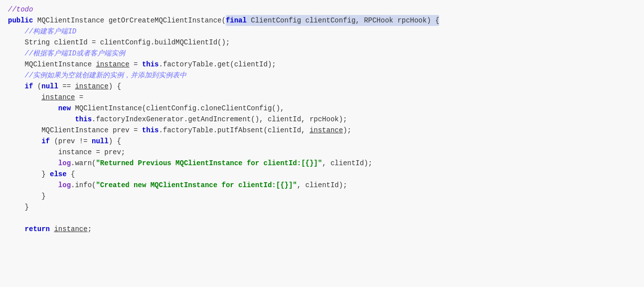 The height and width of the screenshot is (287, 644). Describe the element at coordinates (179, 108) in the screenshot. I see `token: MQClientInstance(clientConfig.cloneClien…` at that location.